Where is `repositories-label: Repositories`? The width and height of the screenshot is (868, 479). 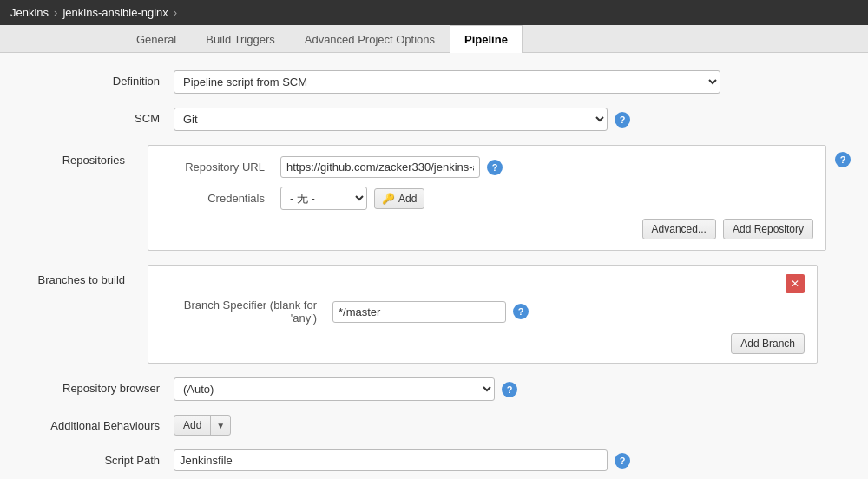 repositories-label: Repositories is located at coordinates (78, 156).